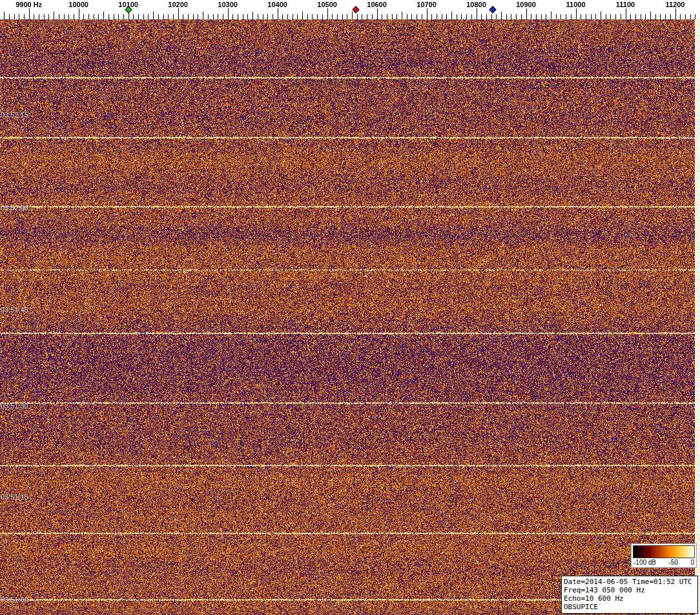 The image size is (700, 615). I want to click on legend-min-label: -100 dB, so click(644, 563).